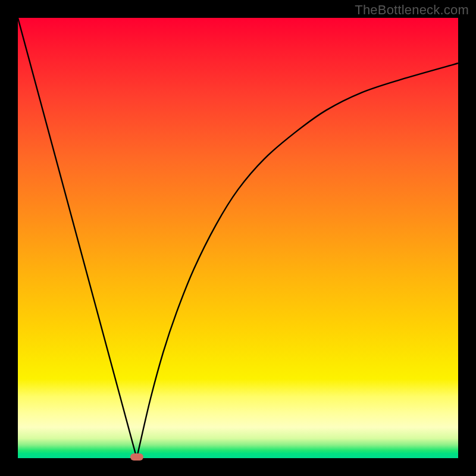 The image size is (476, 476). What do you see at coordinates (412, 10) in the screenshot?
I see `watermark-text: TheBottleneck.com` at bounding box center [412, 10].